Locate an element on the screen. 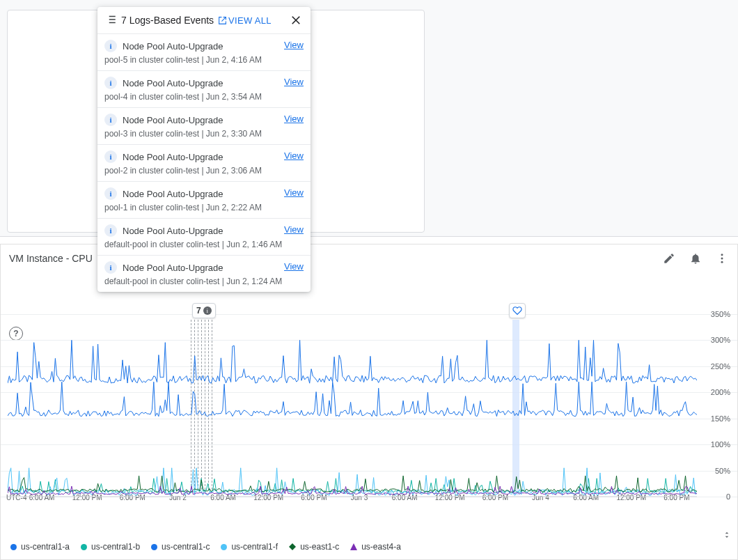 The width and height of the screenshot is (738, 560). y-axis-label: 150% is located at coordinates (721, 419).